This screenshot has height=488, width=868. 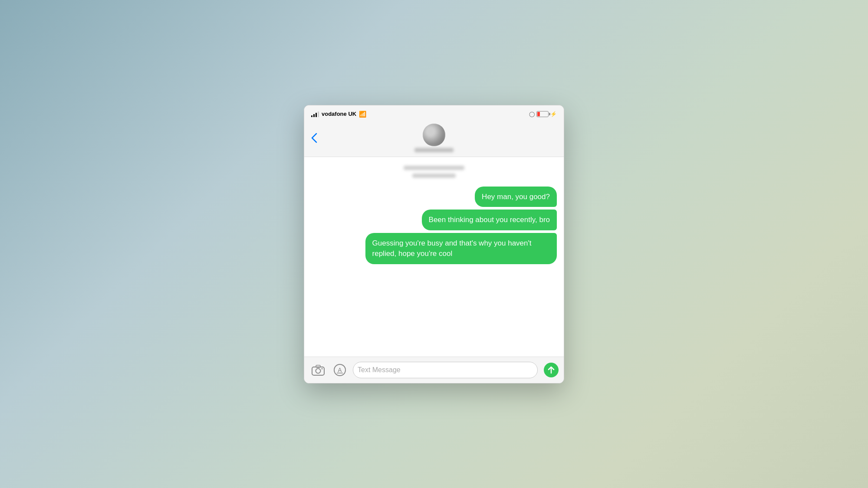 I want to click on contact-name-blurred, so click(x=434, y=150).